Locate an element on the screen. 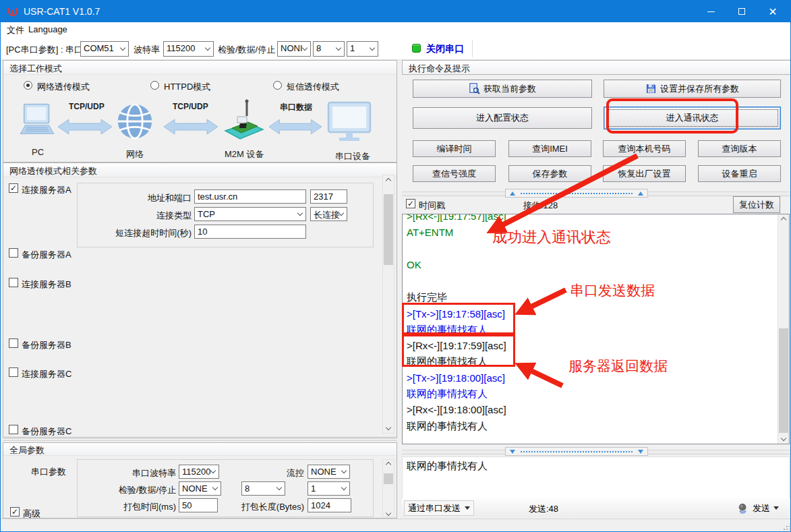  conn-type-select: TCP is located at coordinates (250, 214).